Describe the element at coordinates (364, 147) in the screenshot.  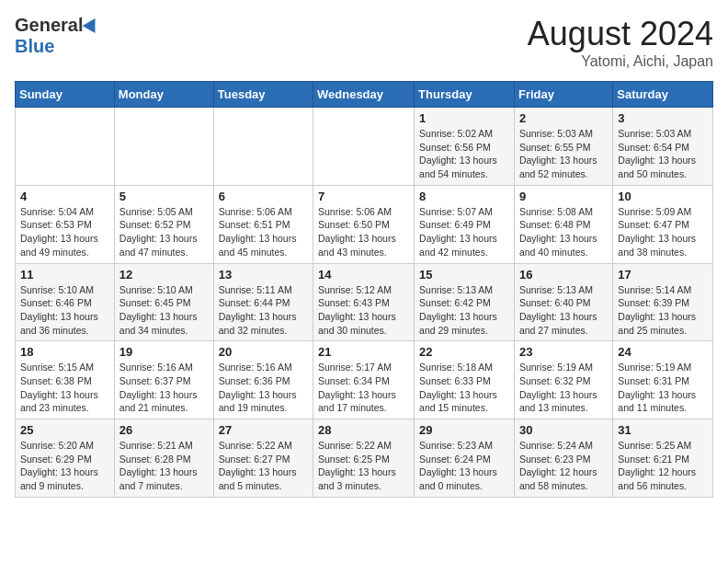
I see `calendar-week-row: 1Sunrise: 5:02 AM Sunset: 6:56 PM Daylig…` at that location.